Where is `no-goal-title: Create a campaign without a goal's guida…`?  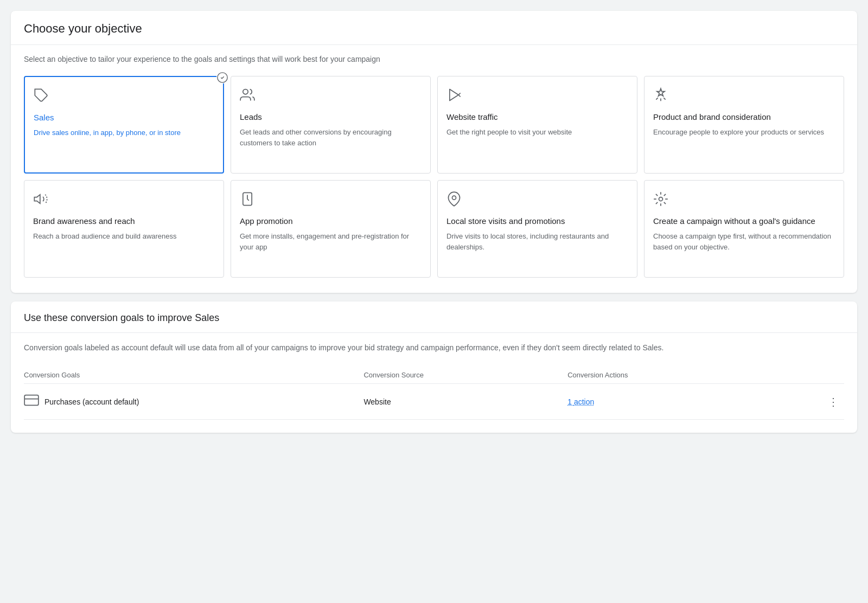 no-goal-title: Create a campaign without a goal's guida… is located at coordinates (744, 221).